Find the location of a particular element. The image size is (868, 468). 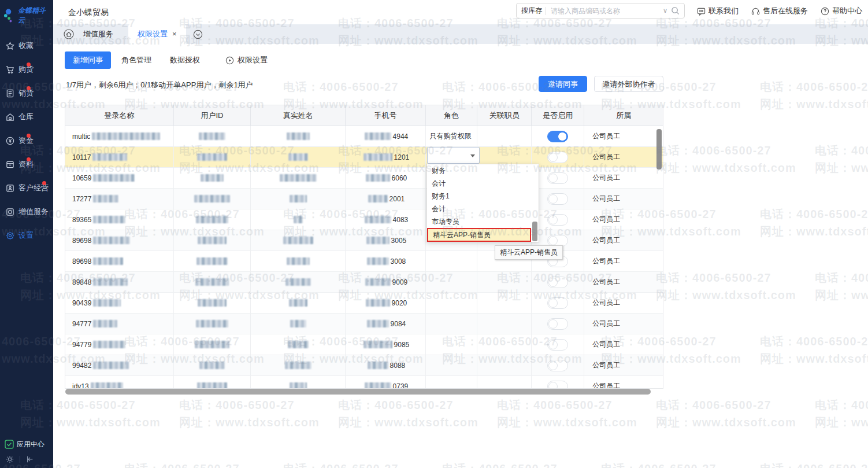

sidebar-item-label: 设置 is located at coordinates (26, 235).